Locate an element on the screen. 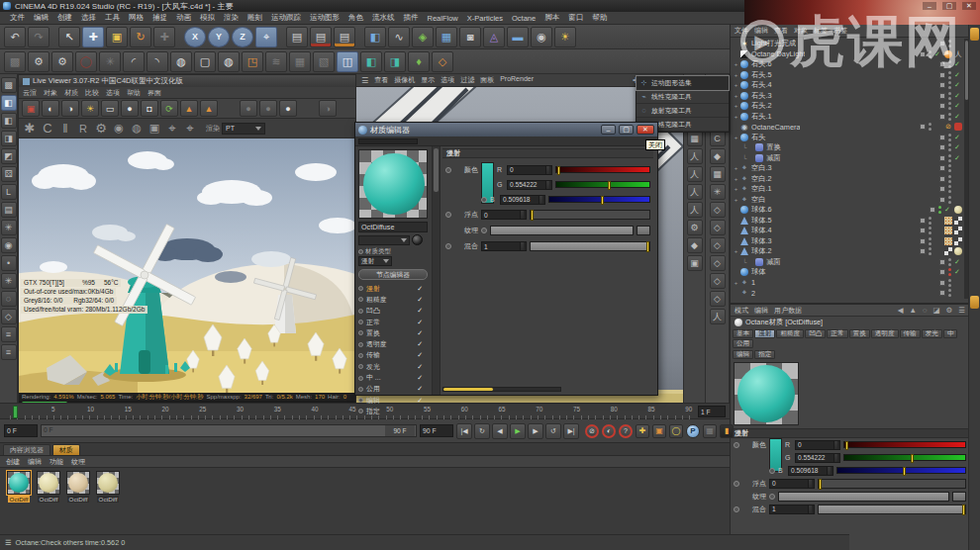  render-settings-icon: ⚙ is located at coordinates (101, 129).